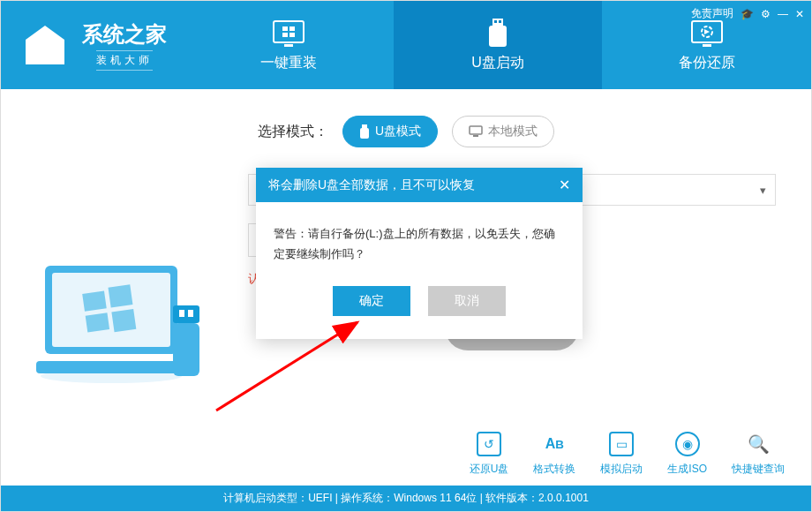 The image size is (812, 512). I want to click on logo-area: 系统之家 装机大师, so click(93, 45).